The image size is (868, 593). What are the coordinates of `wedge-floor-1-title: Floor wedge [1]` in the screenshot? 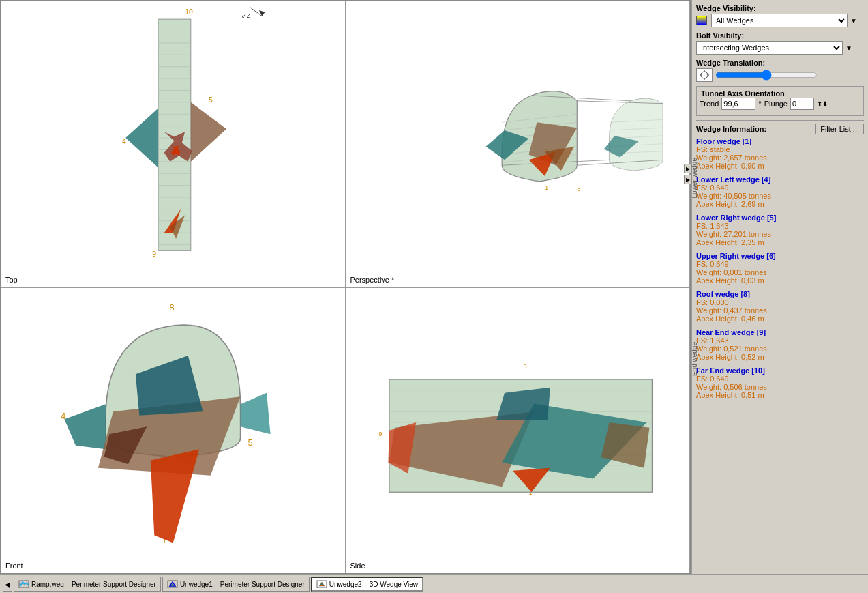 It's located at (780, 141).